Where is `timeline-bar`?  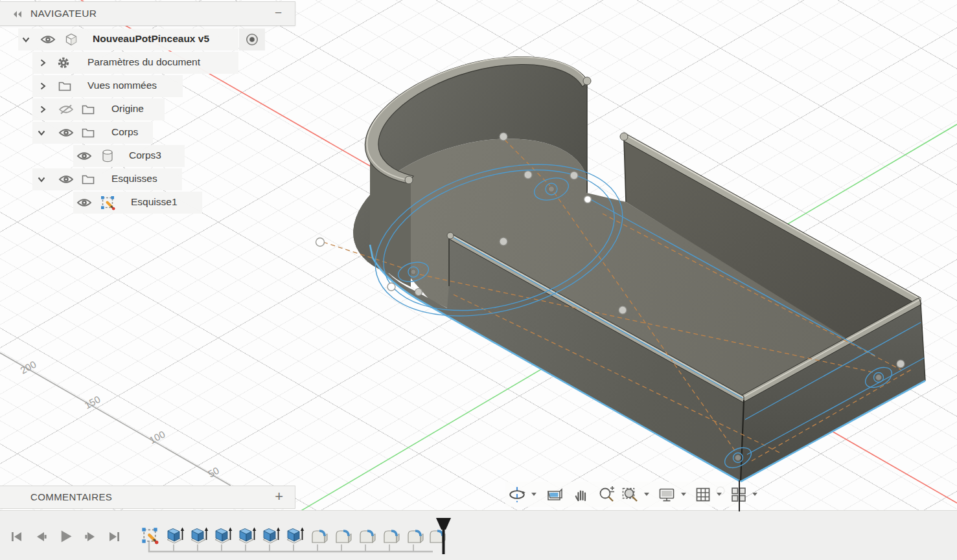
timeline-bar is located at coordinates (478, 535).